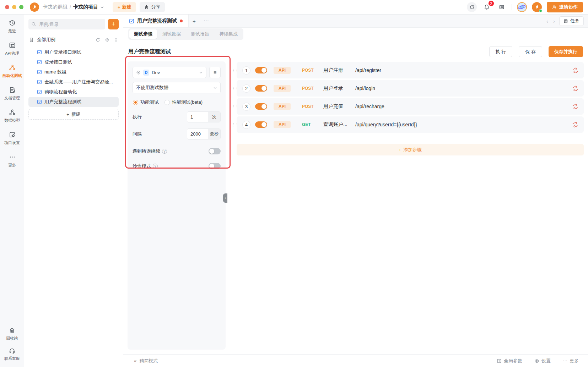 The image size is (588, 367). What do you see at coordinates (198, 117) in the screenshot?
I see `loop-count-input` at bounding box center [198, 117].